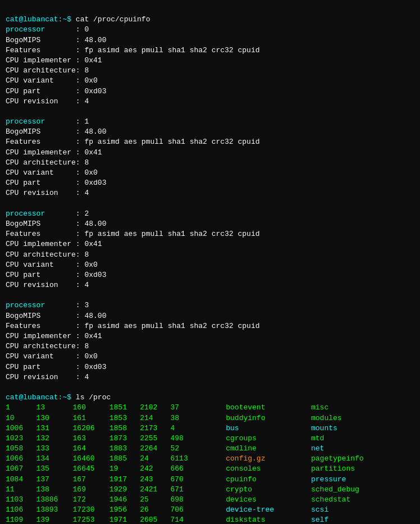 The width and height of the screenshot is (420, 524). I want to click on ls-cell: 1084, so click(21, 480).